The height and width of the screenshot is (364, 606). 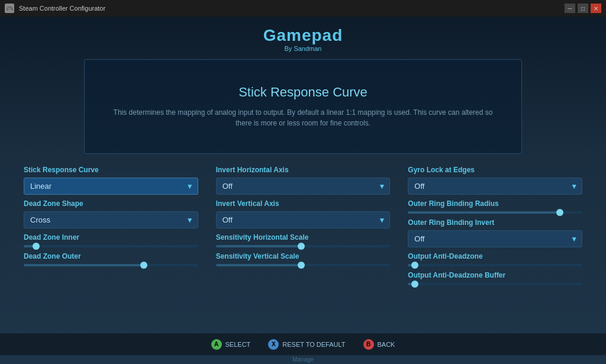 I want to click on outer-ring-radius-field: Outer Ring Binding Radius, so click(x=495, y=207).